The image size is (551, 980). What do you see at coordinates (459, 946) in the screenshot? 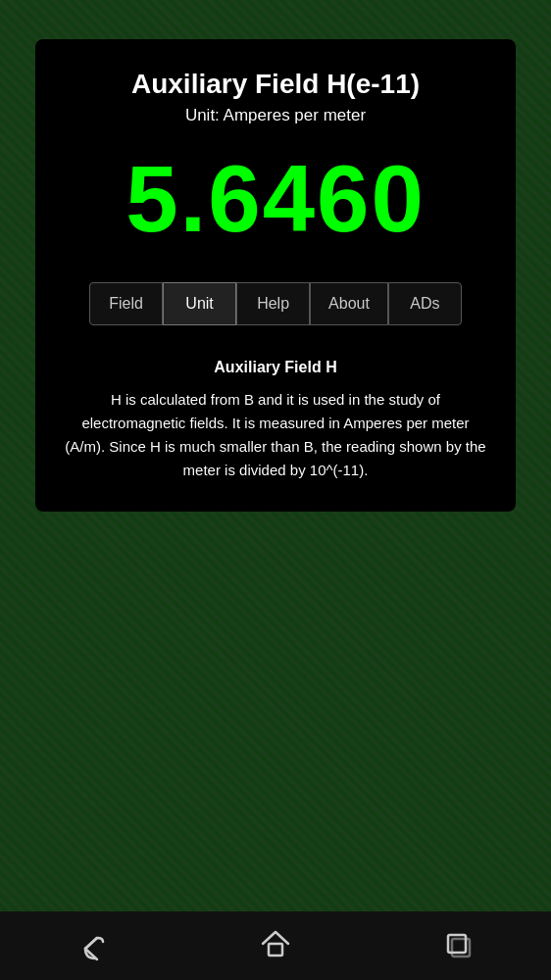
I see `recents-button` at bounding box center [459, 946].